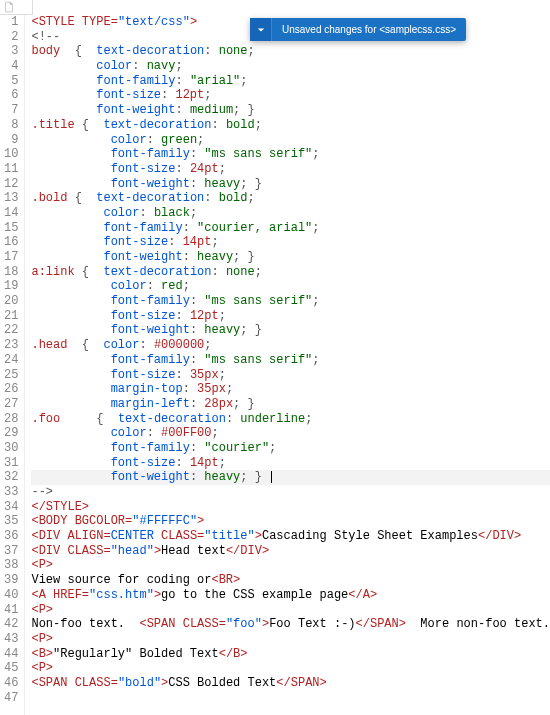 This screenshot has height=715, width=550. What do you see at coordinates (9, 330) in the screenshot?
I see `line-number: 22` at bounding box center [9, 330].